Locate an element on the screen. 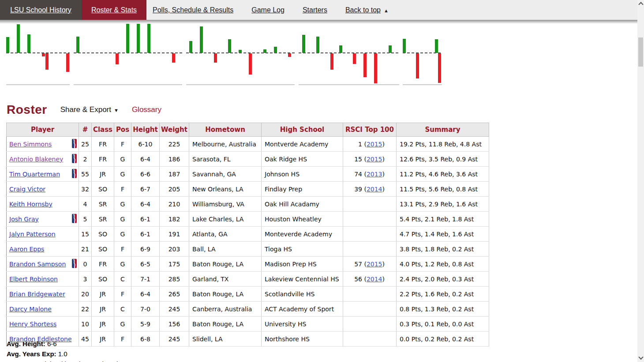 The image size is (644, 362). player-link: Brian Bridgewater is located at coordinates (37, 294).